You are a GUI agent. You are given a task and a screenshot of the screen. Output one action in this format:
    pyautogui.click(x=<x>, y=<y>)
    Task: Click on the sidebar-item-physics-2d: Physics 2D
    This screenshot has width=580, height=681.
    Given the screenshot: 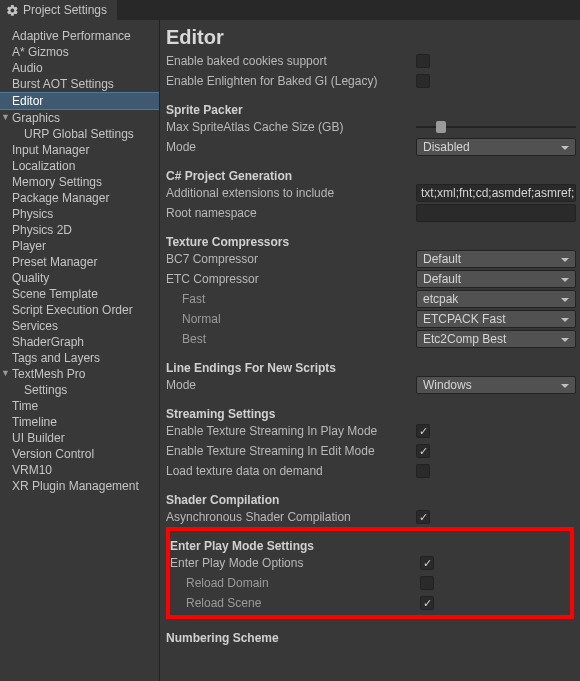 What is the action you would take?
    pyautogui.click(x=80, y=230)
    